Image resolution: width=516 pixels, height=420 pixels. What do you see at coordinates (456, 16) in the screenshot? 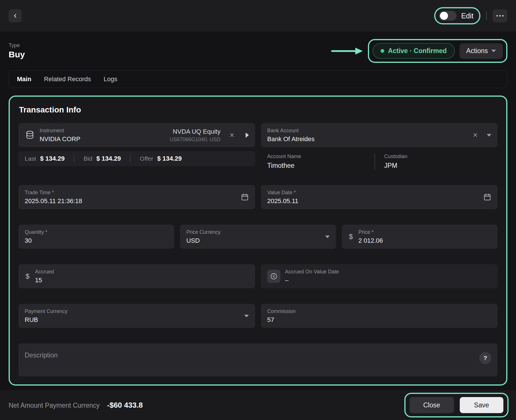
I see `edit-toggle: Edit` at bounding box center [456, 16].